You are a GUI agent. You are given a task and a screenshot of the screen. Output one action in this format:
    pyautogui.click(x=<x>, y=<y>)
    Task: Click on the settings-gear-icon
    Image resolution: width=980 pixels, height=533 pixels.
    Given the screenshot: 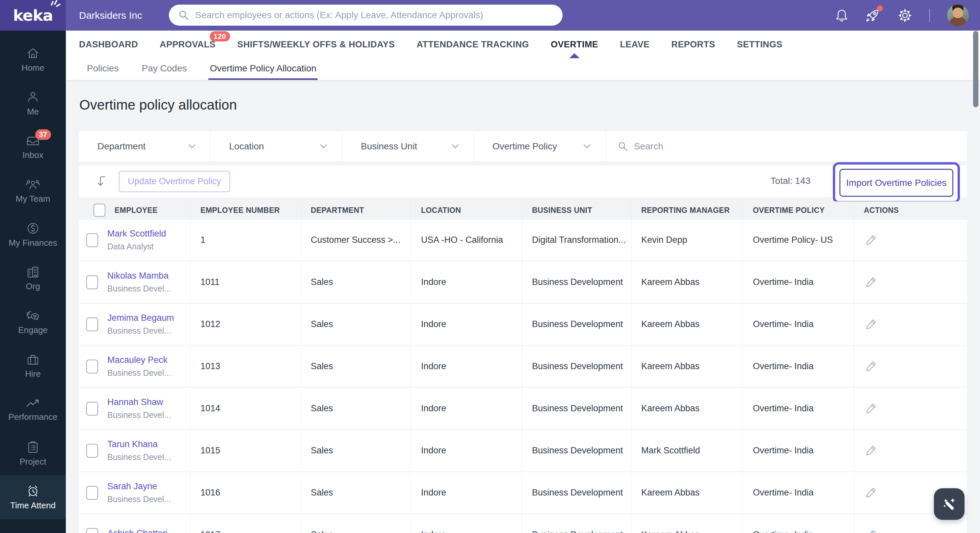 What is the action you would take?
    pyautogui.click(x=905, y=16)
    